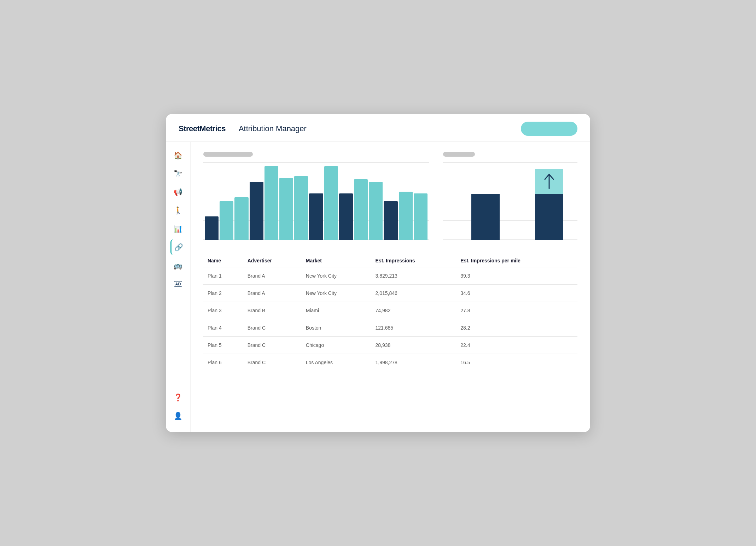 The height and width of the screenshot is (546, 756). I want to click on logo: StreetMetrics, so click(202, 129).